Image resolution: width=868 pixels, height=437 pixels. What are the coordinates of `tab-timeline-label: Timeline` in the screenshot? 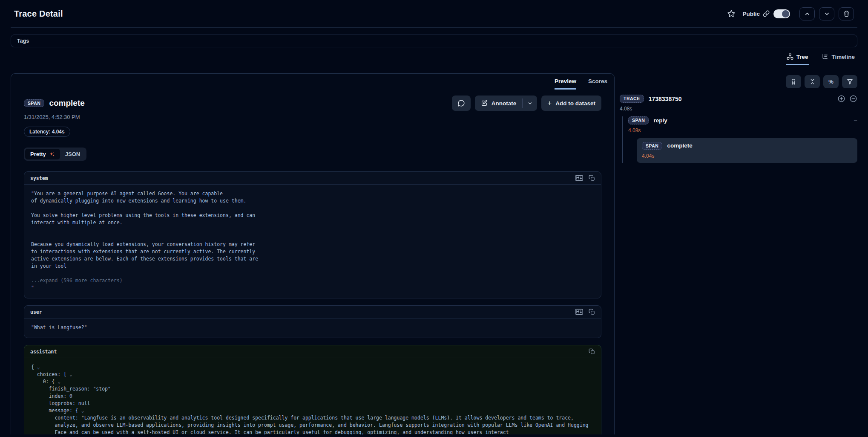 It's located at (843, 57).